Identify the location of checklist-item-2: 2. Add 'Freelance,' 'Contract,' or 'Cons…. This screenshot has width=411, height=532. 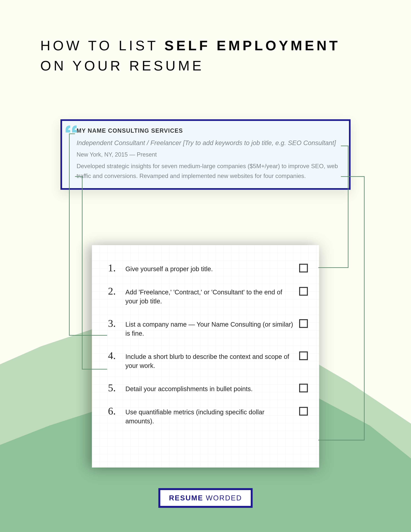
(208, 296).